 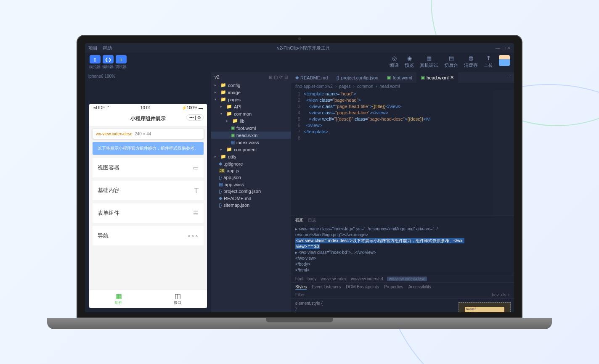 What do you see at coordinates (300, 39) in the screenshot?
I see `camera-dot` at bounding box center [300, 39].